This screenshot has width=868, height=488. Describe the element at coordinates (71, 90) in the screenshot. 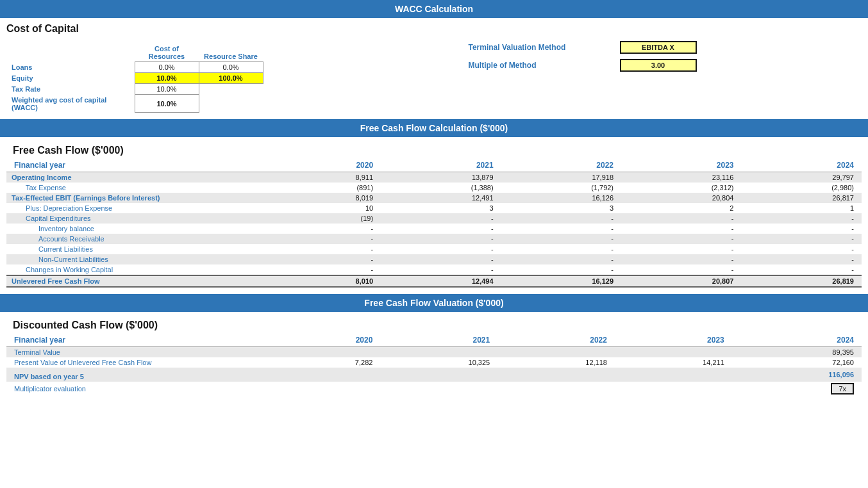

I see `coc-row-taxrate-label: Tax Rate` at that location.